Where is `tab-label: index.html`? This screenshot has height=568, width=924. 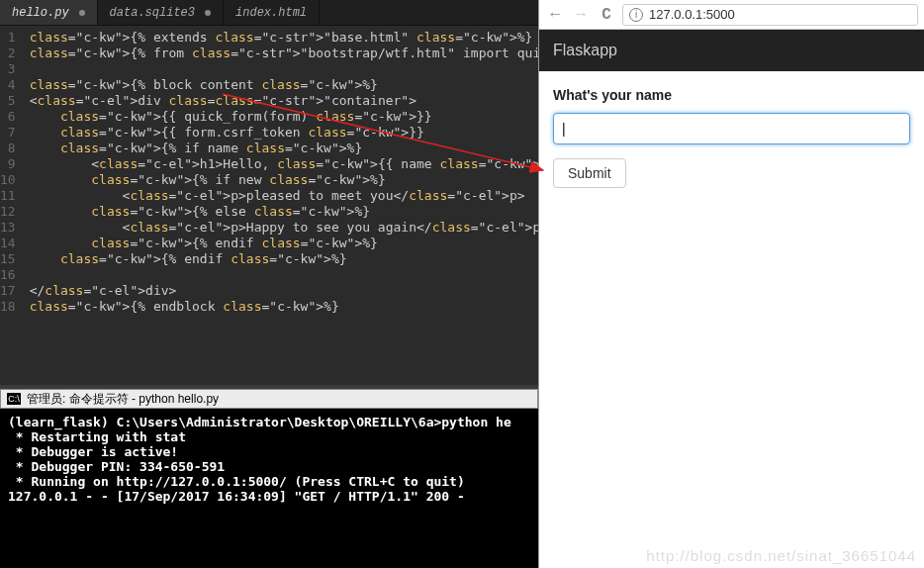 tab-label: index.html is located at coordinates (271, 13).